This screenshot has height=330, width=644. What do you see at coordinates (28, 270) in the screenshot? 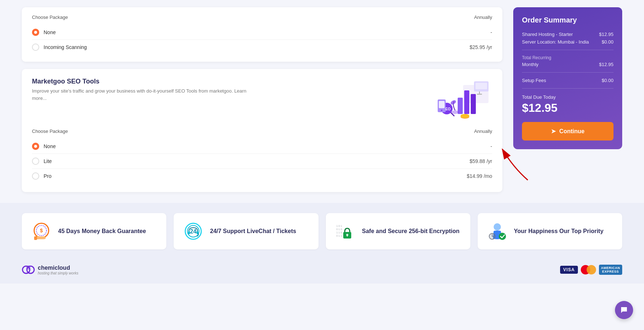
I see `logo-icon` at bounding box center [28, 270].